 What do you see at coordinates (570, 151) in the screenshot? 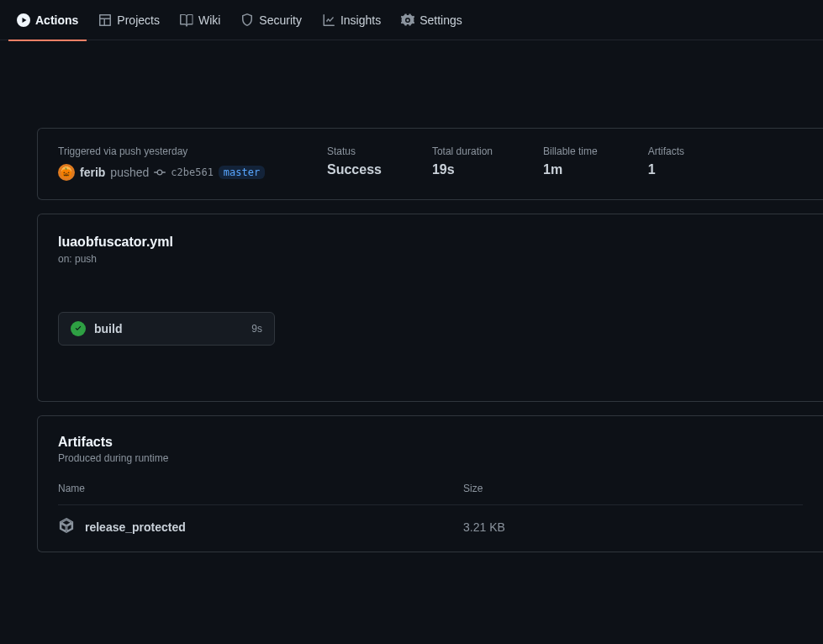
I see `billable-label: Billable time` at bounding box center [570, 151].